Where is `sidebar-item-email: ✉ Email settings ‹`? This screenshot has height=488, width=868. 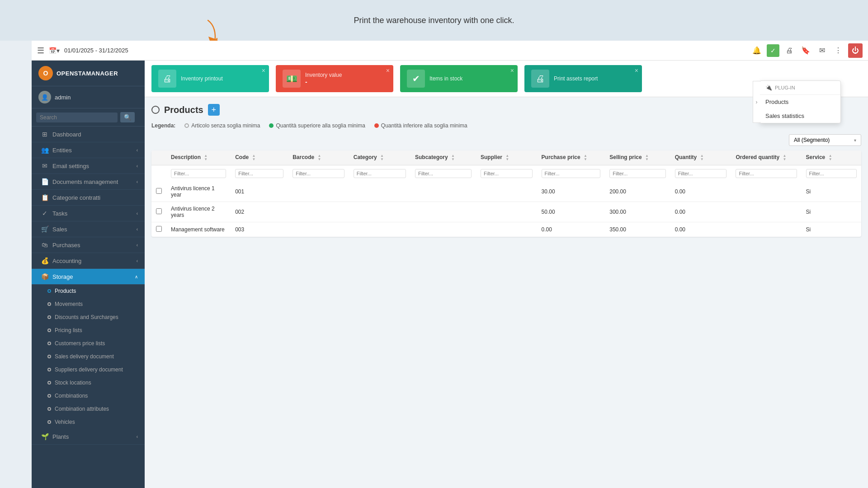
sidebar-item-email: ✉ Email settings ‹ is located at coordinates (88, 166).